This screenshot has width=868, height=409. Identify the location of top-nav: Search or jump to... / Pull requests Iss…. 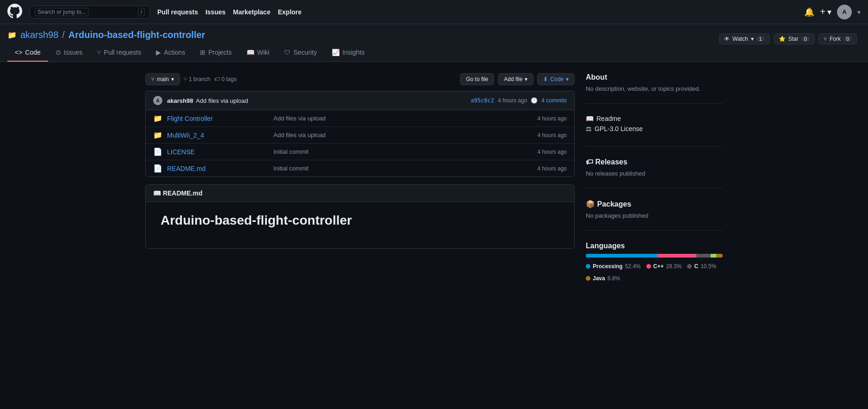
(434, 12).